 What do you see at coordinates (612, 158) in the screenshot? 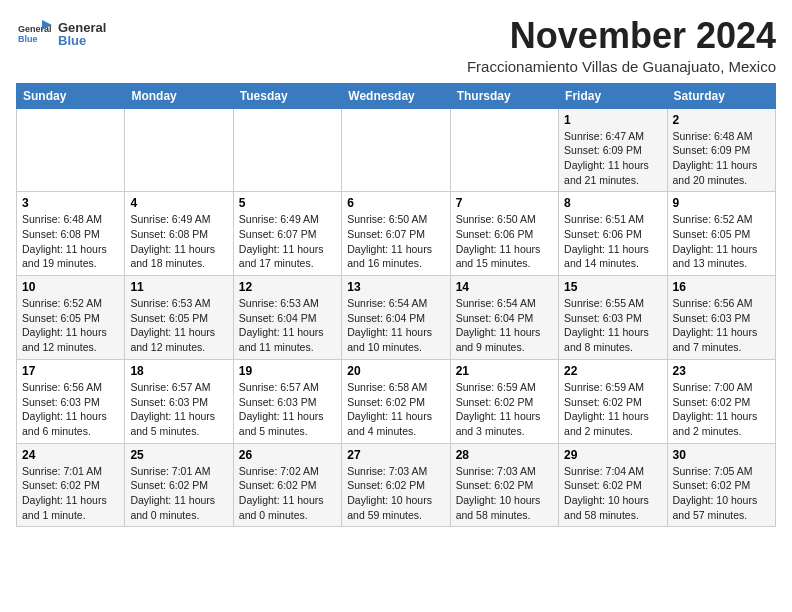
I see `day-info: Sunrise: 6:47 AMSunset: 6:09 PMDaylight:…` at bounding box center [612, 158].